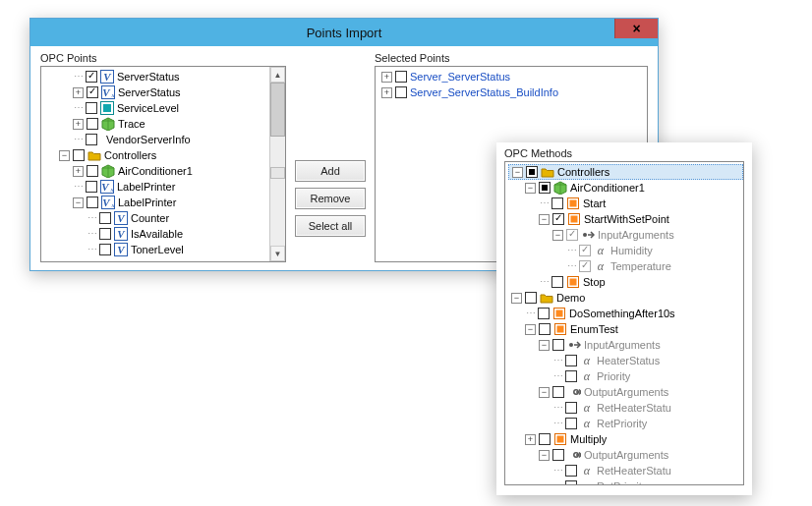 Image resolution: width=812 pixels, height=506 pixels. Describe the element at coordinates (157, 171) in the screenshot. I see `tree-row: + AirConditioner1` at that location.